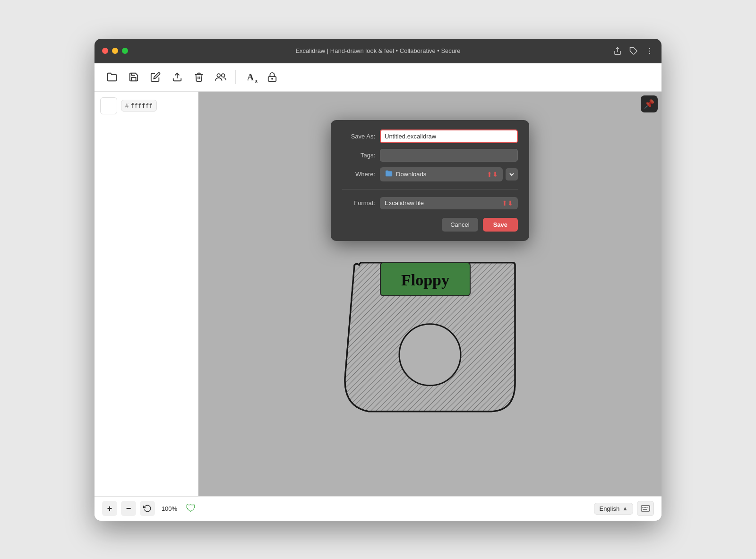 The height and width of the screenshot is (559, 756). What do you see at coordinates (191, 508) in the screenshot?
I see `shield-icon: 🛡` at bounding box center [191, 508].